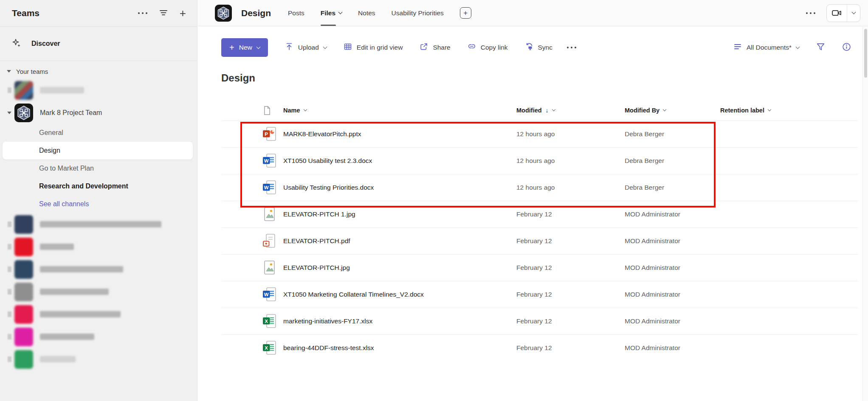 Image resolution: width=868 pixels, height=401 pixels. What do you see at coordinates (796, 48) in the screenshot?
I see `toolbar-right: All Documents*` at bounding box center [796, 48].